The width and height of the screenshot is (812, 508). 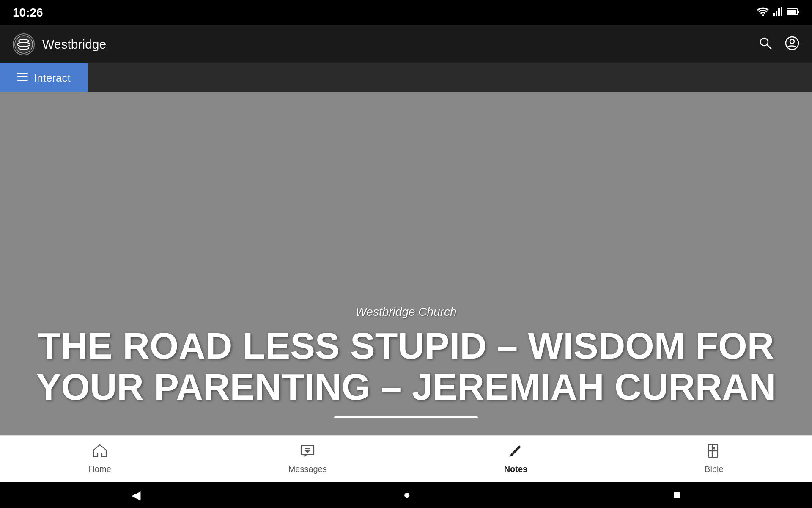 What do you see at coordinates (44, 78) in the screenshot?
I see `interact-tab: Interact` at bounding box center [44, 78].